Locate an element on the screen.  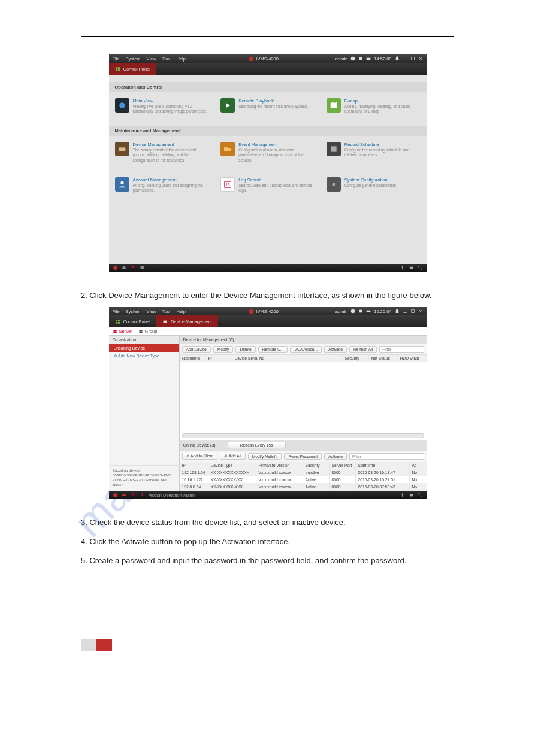
col2-security: Security is located at coordinates (316, 466).